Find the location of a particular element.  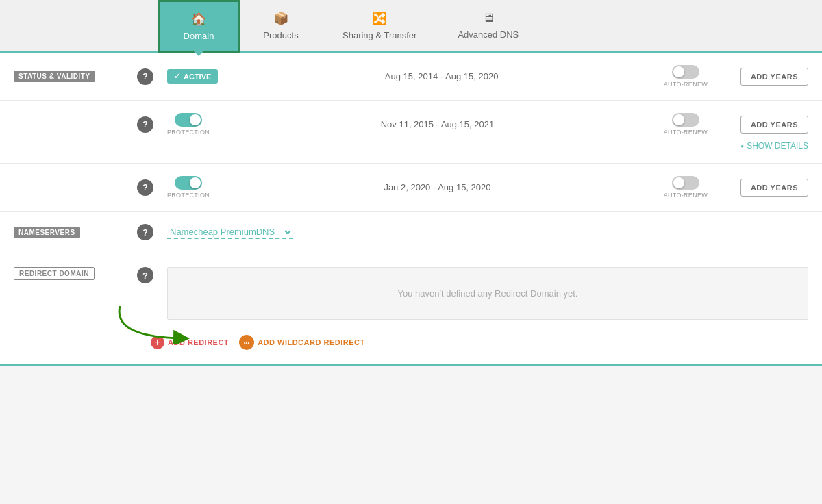

tab-sharing: 🔀 Sharing & Transfer is located at coordinates (379, 25).